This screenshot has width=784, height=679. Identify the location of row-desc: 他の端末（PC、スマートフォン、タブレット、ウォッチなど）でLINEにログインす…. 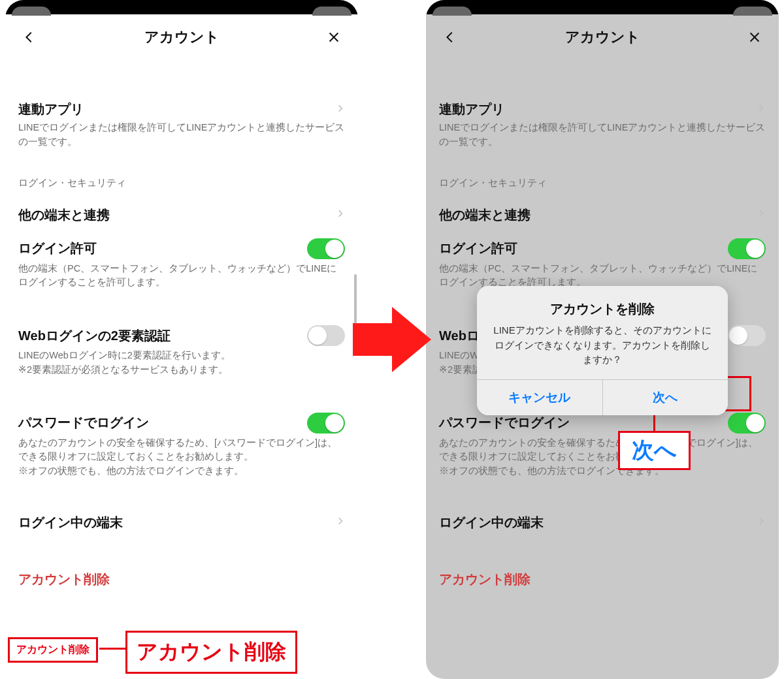
(182, 281).